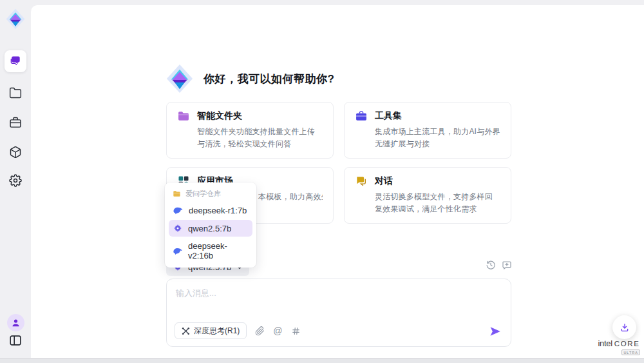 This screenshot has height=363, width=644. What do you see at coordinates (428, 130) in the screenshot?
I see `card-toolset: 工具集 集成市场上主流工具，助力AI与外界无缝扩展与对接` at bounding box center [428, 130].